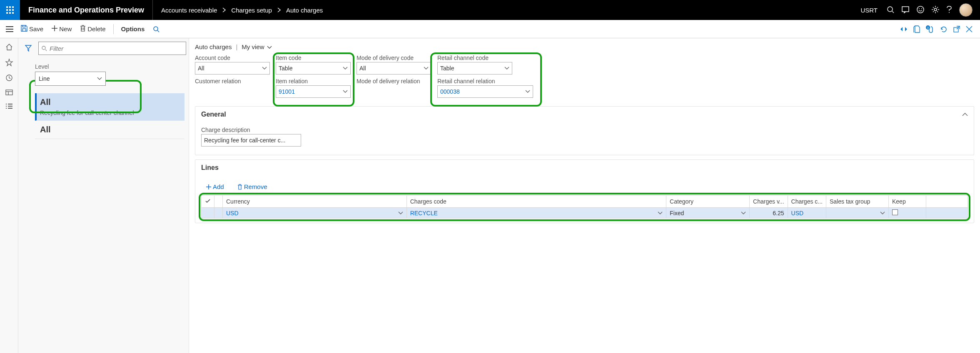  What do you see at coordinates (110, 113) in the screenshot?
I see `list-item-sub: Recycling fee for call-center channel` at bounding box center [110, 113].